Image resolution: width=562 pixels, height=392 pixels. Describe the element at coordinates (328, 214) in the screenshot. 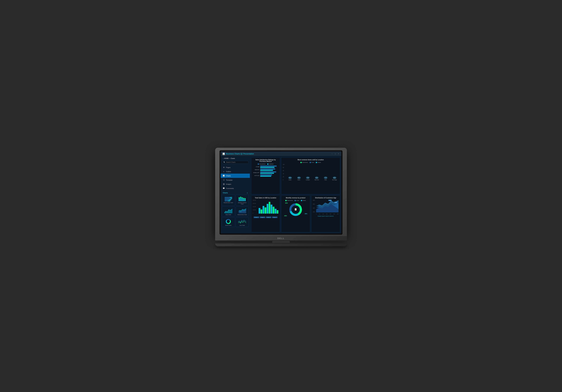

I see `chart5-xaxis: 0 100 200 300 400 500 600` at that location.